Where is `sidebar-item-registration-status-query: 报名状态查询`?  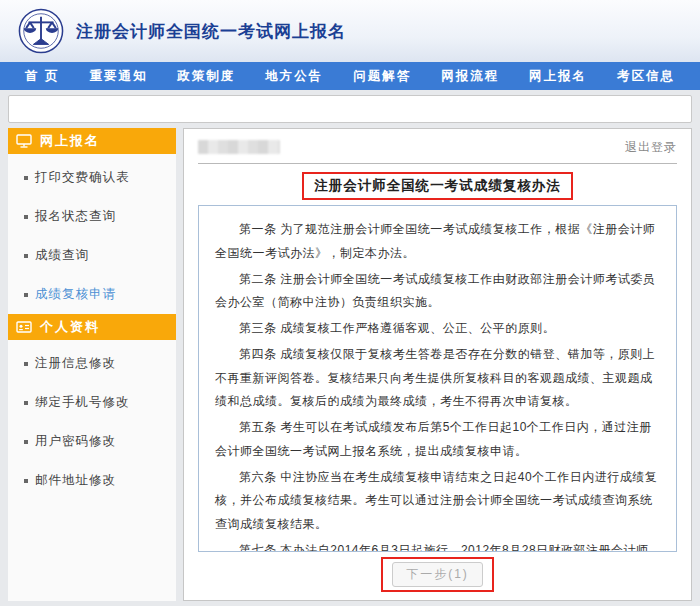
sidebar-item-registration-status-query: 报名状态查询 is located at coordinates (92, 216).